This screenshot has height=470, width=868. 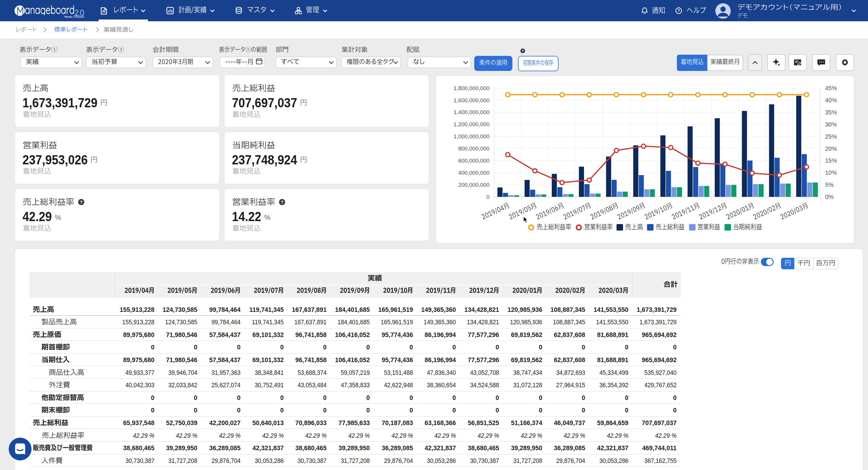 I want to click on svg-text: 25%, so click(x=831, y=137).